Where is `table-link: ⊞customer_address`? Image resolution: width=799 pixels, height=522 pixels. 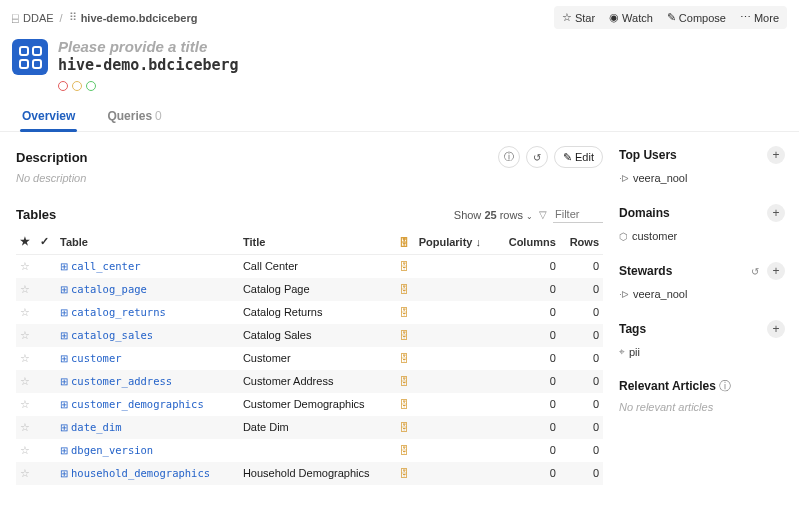 table-link: ⊞customer_address is located at coordinates (116, 381).